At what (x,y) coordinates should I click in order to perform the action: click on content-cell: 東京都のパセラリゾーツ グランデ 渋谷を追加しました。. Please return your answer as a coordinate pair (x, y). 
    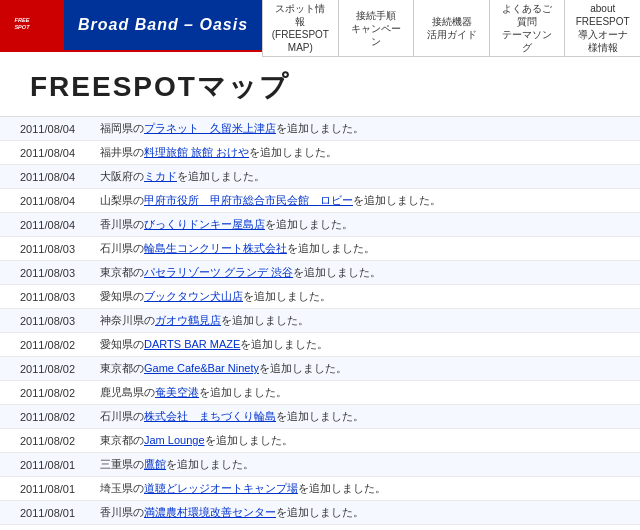
    Looking at the image, I should click on (365, 273).